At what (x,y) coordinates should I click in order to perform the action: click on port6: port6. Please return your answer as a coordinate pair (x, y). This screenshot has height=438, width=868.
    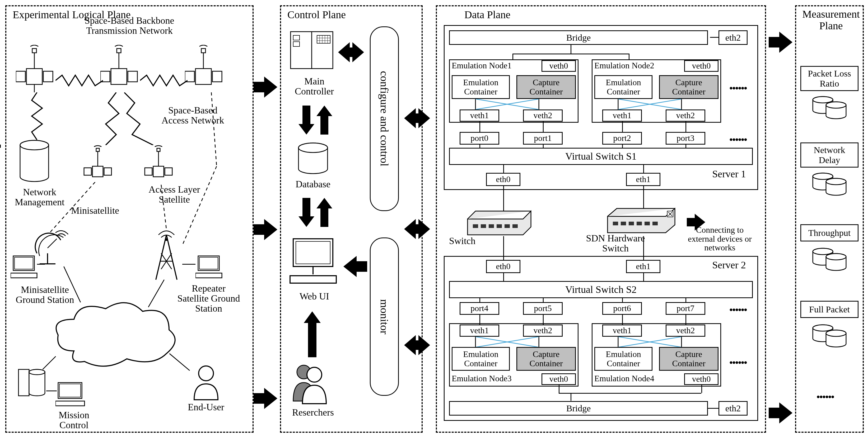
    Looking at the image, I should click on (622, 308).